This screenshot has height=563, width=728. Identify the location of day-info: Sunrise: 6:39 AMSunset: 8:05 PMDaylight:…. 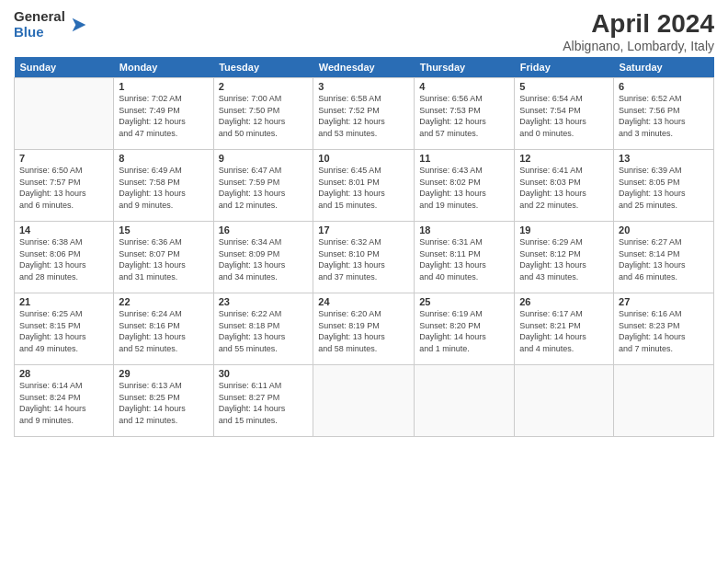
(664, 188).